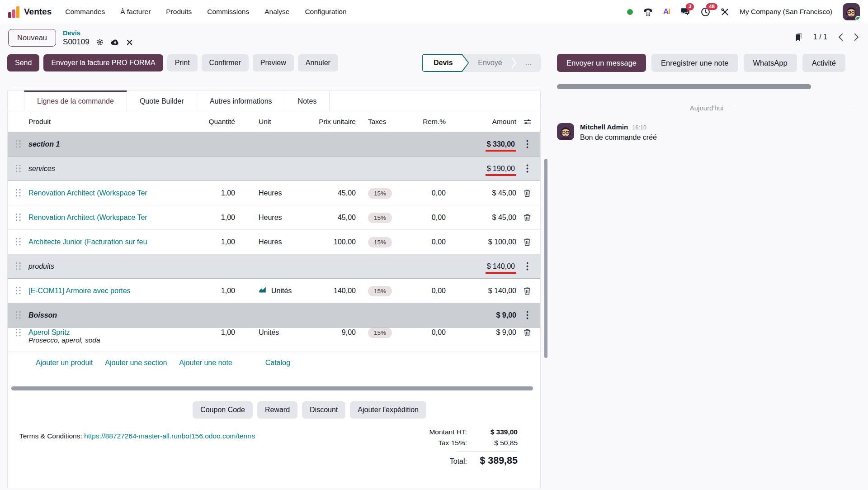  I want to click on product-link: [E-COM11] Armoire avec portes, so click(94, 291).